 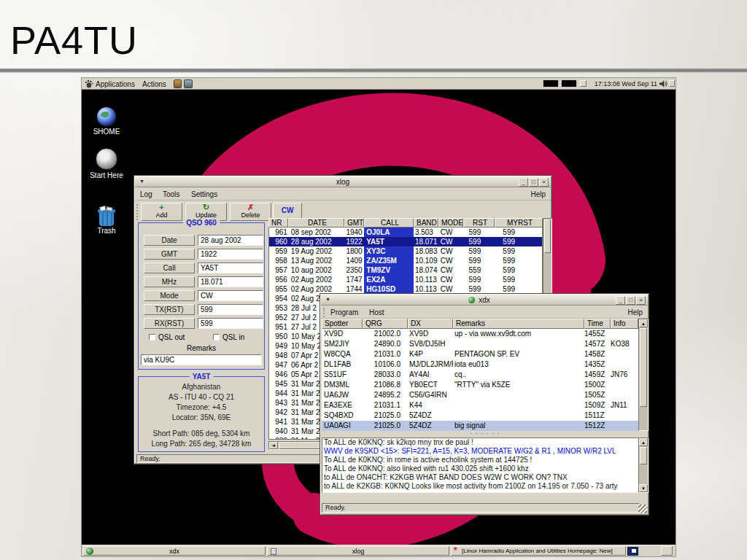 What do you see at coordinates (480, 395) in the screenshot?
I see `spot-row: UA6JW24895.2C56/G4IRN1505Z` at bounding box center [480, 395].